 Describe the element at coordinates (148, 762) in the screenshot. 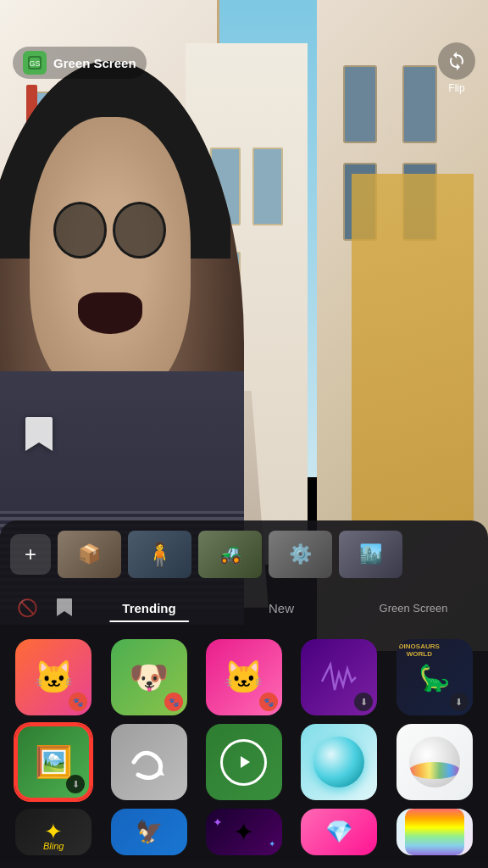

I see `app-boomerang` at that location.